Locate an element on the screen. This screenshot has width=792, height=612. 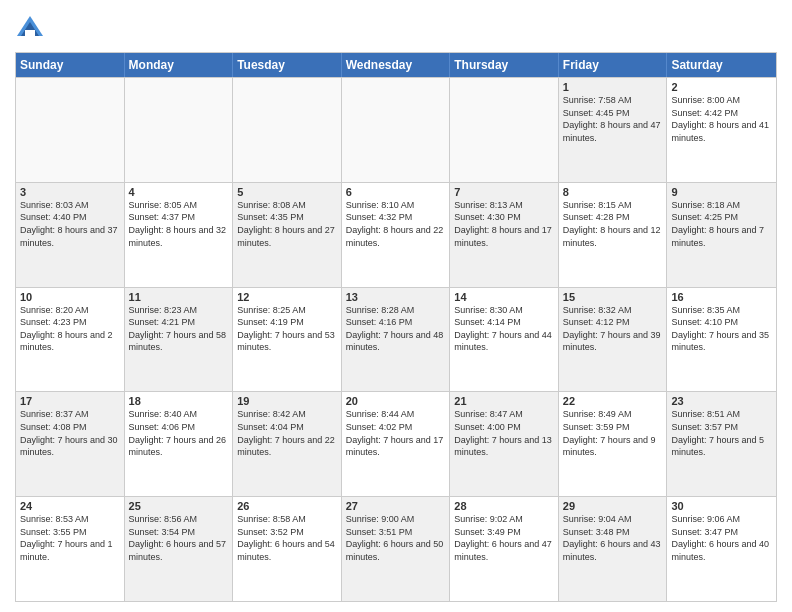
calendar-cell-16: 16Sunrise: 8:35 AM Sunset: 4:10 PM Dayli… is located at coordinates (722, 340).